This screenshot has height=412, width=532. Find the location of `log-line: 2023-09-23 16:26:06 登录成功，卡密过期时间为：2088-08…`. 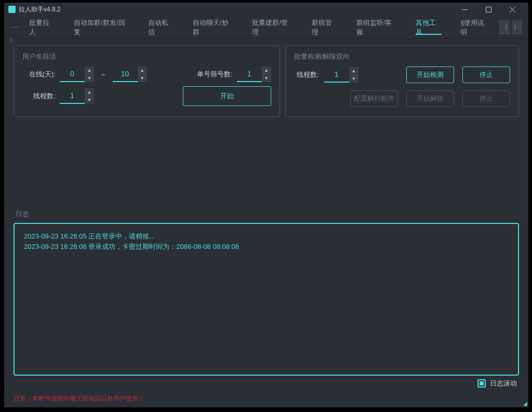

log-line: 2023-09-23 16:26:06 登录成功，卡密过期时间为：2088-08… is located at coordinates (266, 247).